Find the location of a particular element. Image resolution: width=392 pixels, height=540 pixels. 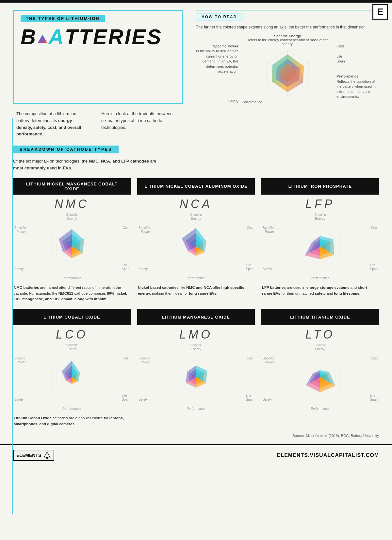

battery-card-lfp: LITHIUM IRON PHOSPHATE LFP SpecificEnerg… is located at coordinates (320, 240).